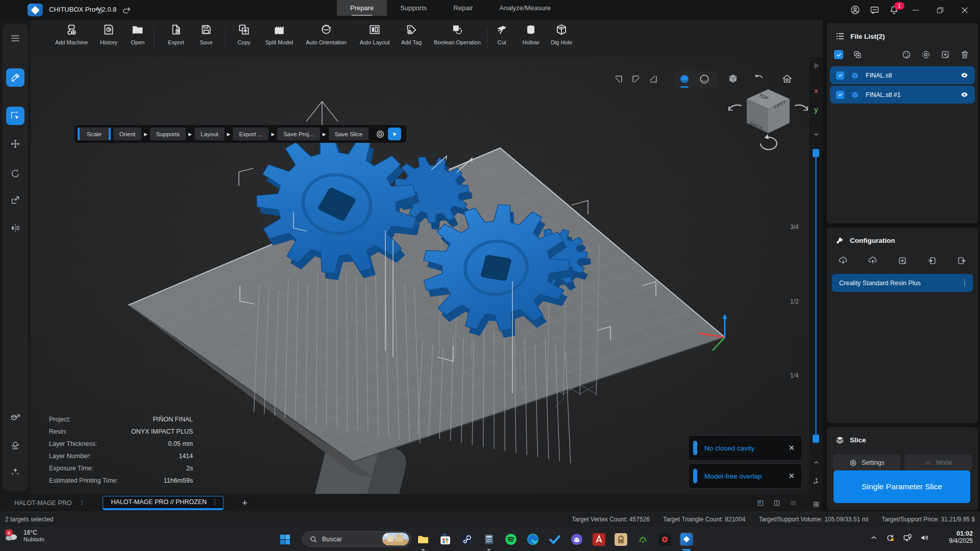  What do you see at coordinates (128, 134) in the screenshot?
I see `workflow-step-orient: Orient` at bounding box center [128, 134].